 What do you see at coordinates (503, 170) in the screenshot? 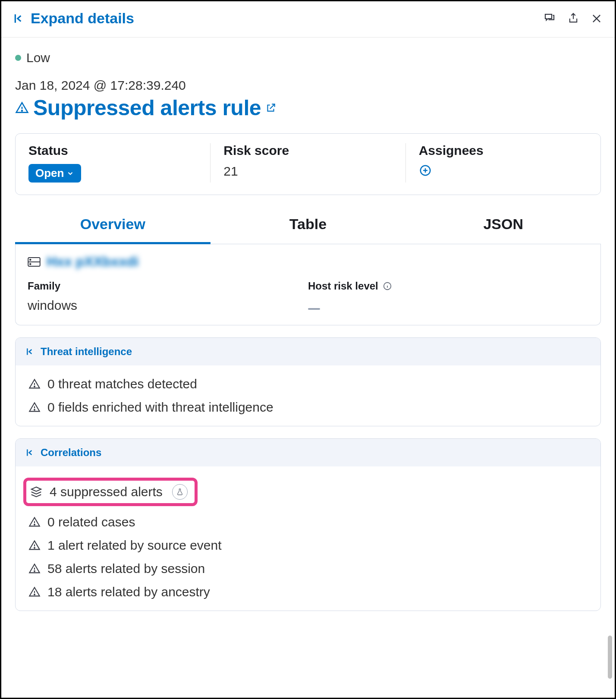
I see `add-assignee-button` at bounding box center [503, 170].